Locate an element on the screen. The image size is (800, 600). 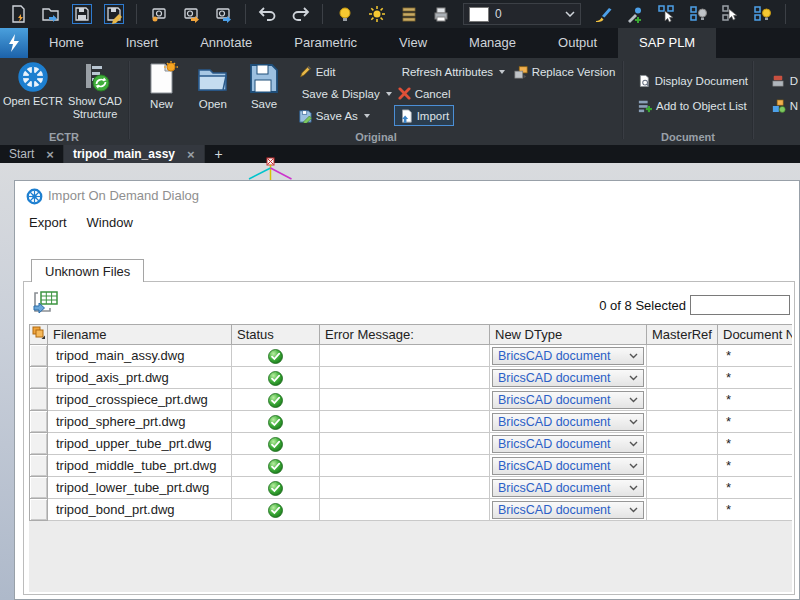
table-row: tripod_middle_tube_prt.dwg BricsCAD docu… is located at coordinates (412, 466).